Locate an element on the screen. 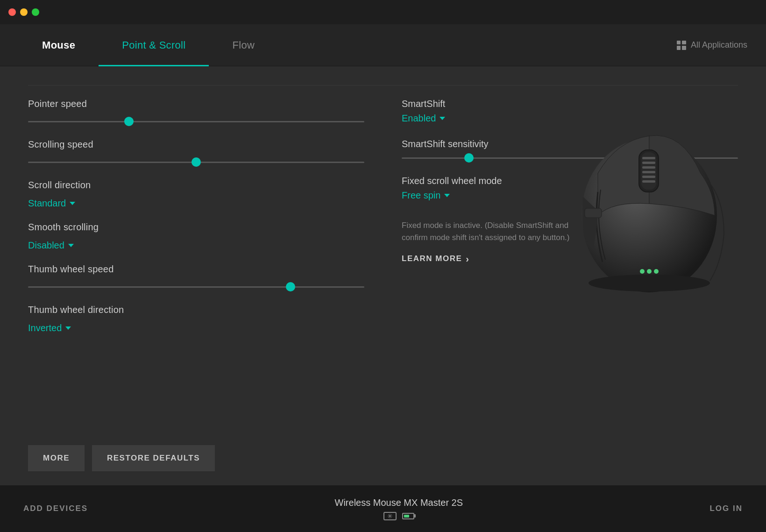 The image size is (766, 532). grid-icon is located at coordinates (681, 45).